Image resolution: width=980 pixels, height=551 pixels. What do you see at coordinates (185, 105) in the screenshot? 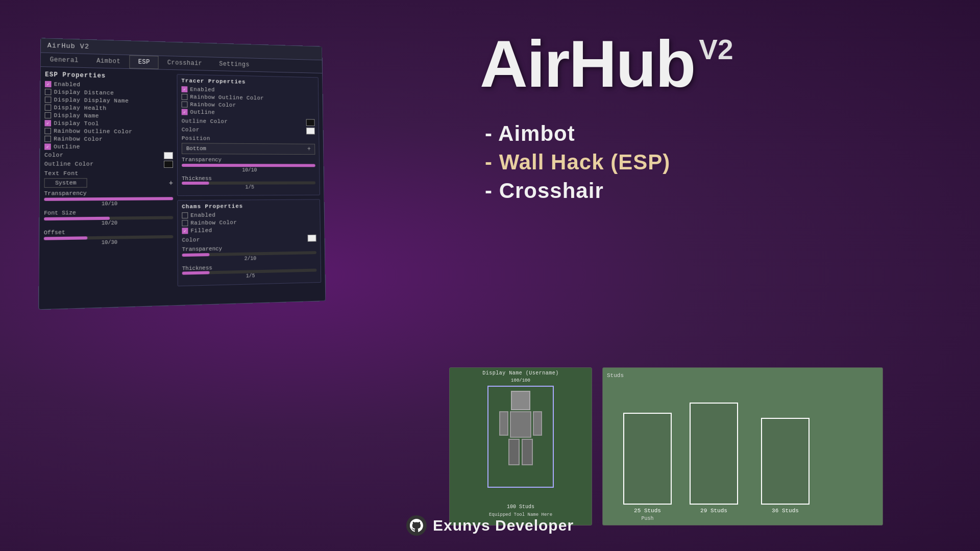
I see `tracer-rainbow-color-checkbox` at bounding box center [185, 105].